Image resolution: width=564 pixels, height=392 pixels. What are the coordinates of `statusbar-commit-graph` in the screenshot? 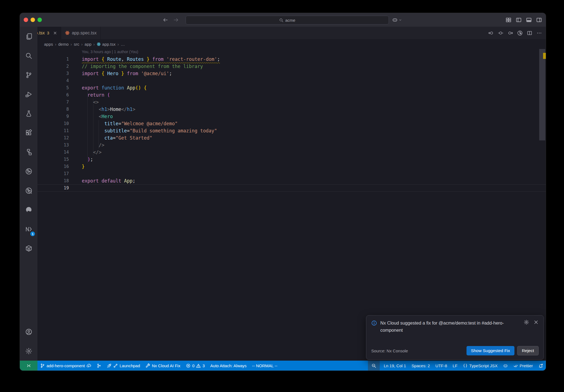 It's located at (99, 366).